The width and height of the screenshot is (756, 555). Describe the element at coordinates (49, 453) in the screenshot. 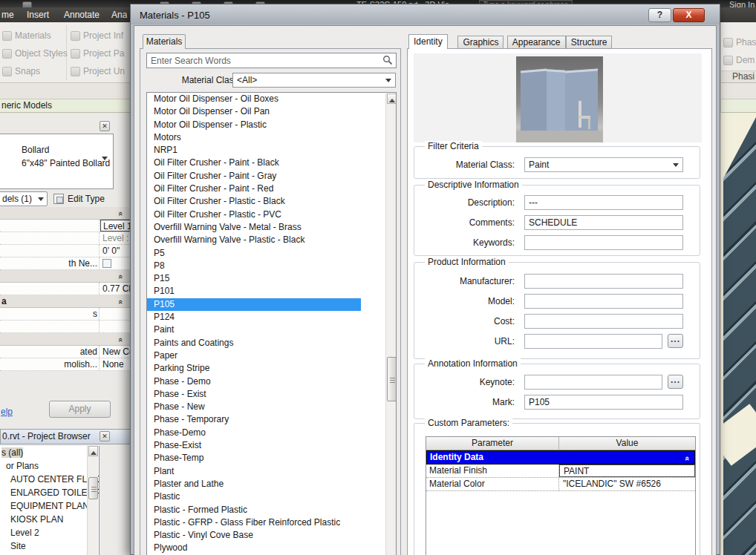

I see `tree-item: s (all)` at that location.